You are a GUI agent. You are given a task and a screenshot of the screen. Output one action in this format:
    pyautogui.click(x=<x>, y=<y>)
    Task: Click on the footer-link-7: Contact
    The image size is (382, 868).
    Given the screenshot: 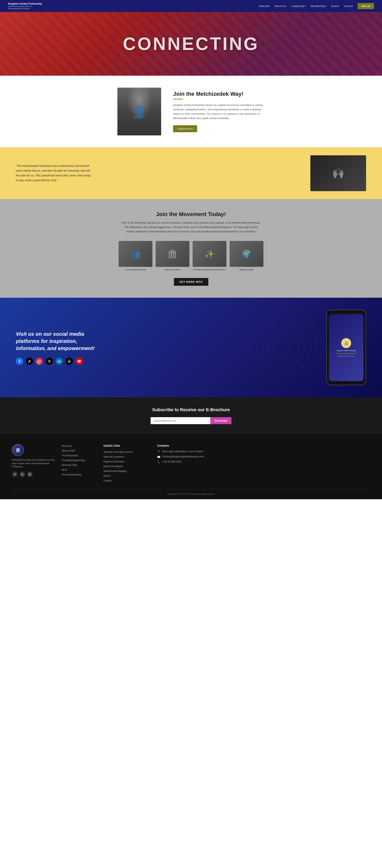 What is the action you would take?
    pyautogui.click(x=127, y=480)
    